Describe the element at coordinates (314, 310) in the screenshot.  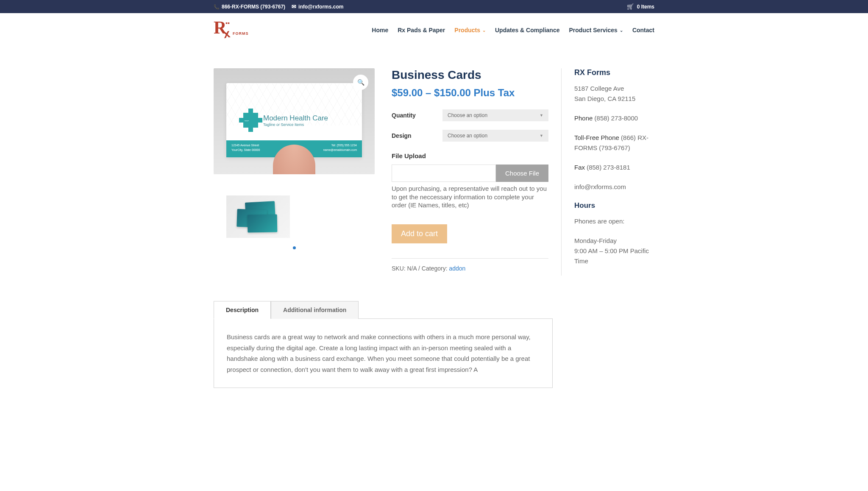
I see `tab-additional-info: Additional information` at that location.